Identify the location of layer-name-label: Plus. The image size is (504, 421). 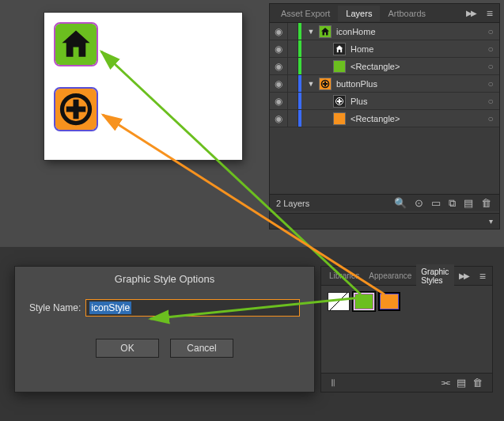
(415, 101).